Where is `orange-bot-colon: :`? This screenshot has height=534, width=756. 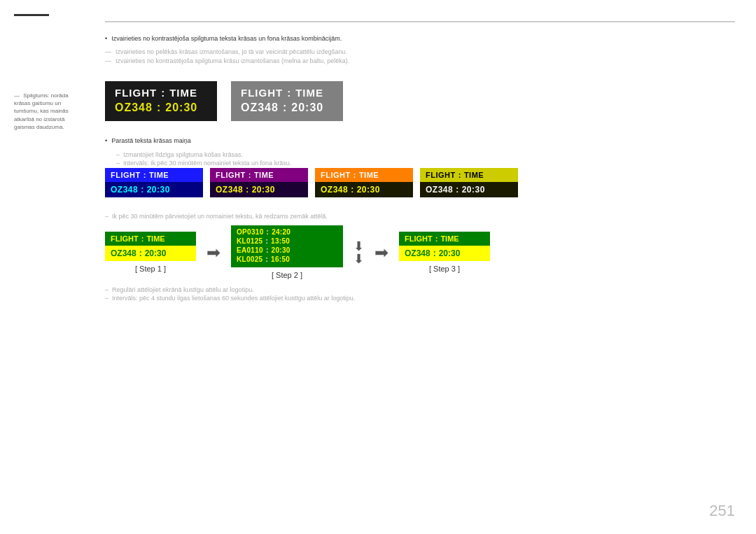
orange-bot-colon: : is located at coordinates (353, 190).